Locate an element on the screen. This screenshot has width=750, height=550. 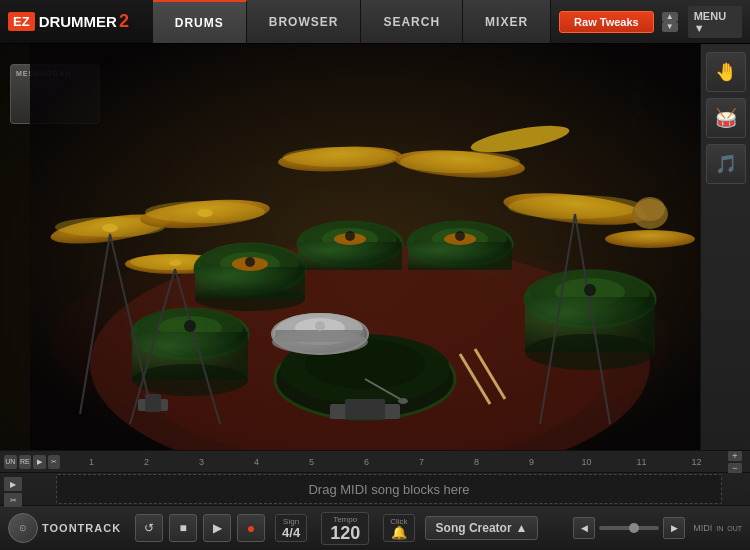
tempo-value: 120 is located at coordinates (345, 533).